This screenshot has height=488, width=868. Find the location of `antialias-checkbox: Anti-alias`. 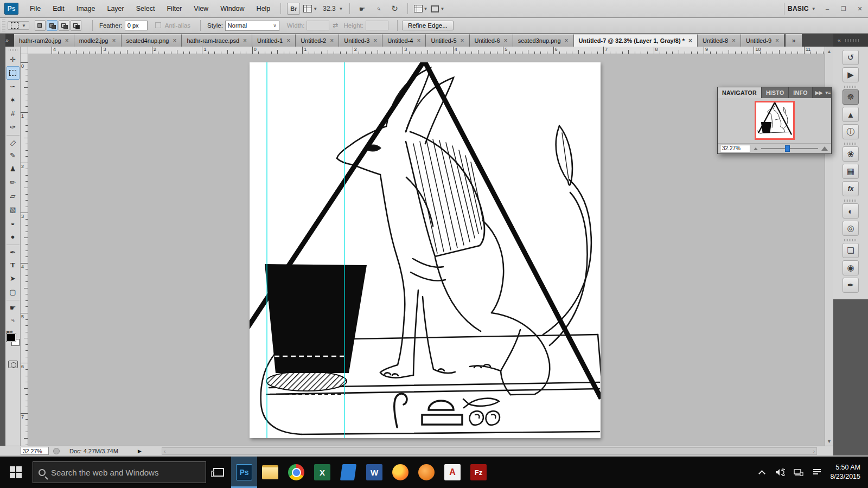

antialias-checkbox: Anti-alias is located at coordinates (174, 25).